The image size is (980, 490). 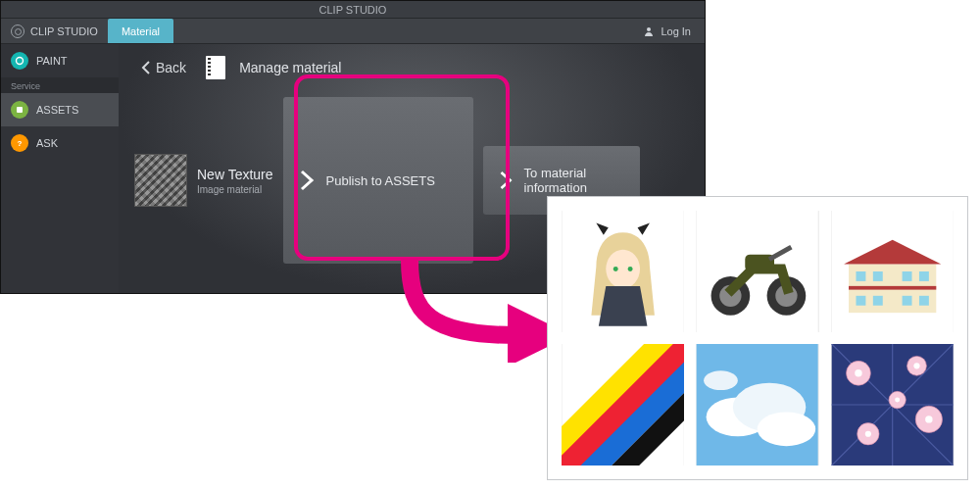 I want to click on gallery-item-building, so click(x=892, y=271).